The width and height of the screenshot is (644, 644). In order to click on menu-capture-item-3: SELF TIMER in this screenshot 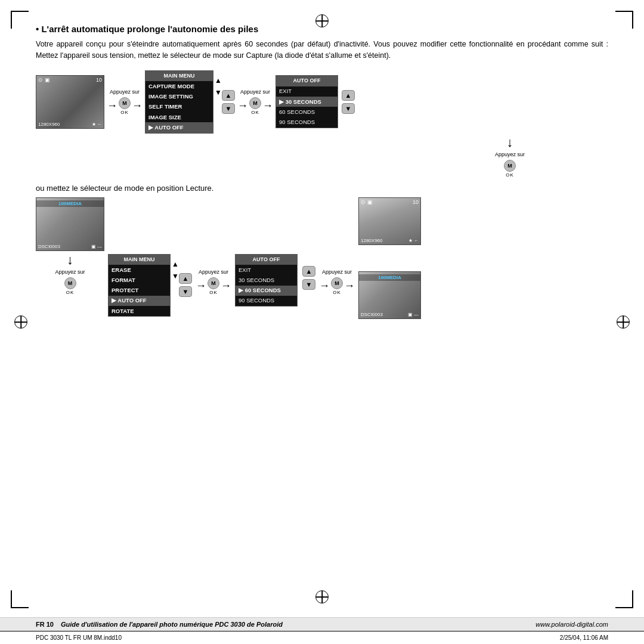, I will do `click(179, 107)`.